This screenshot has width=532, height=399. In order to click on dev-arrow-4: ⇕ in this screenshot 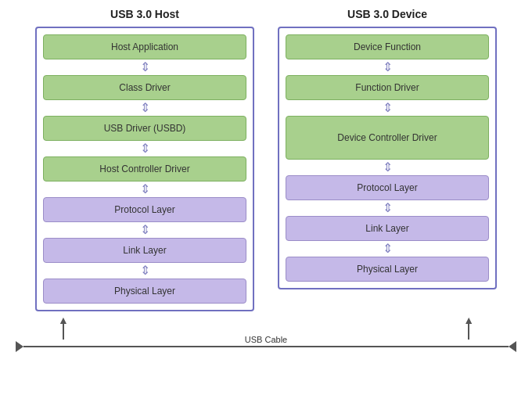, I will do `click(388, 249)`.